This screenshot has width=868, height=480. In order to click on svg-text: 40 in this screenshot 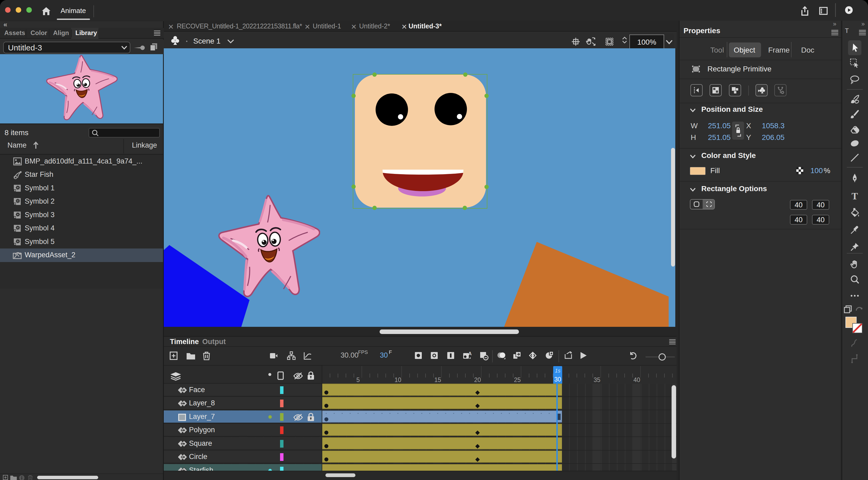, I will do `click(637, 380)`.